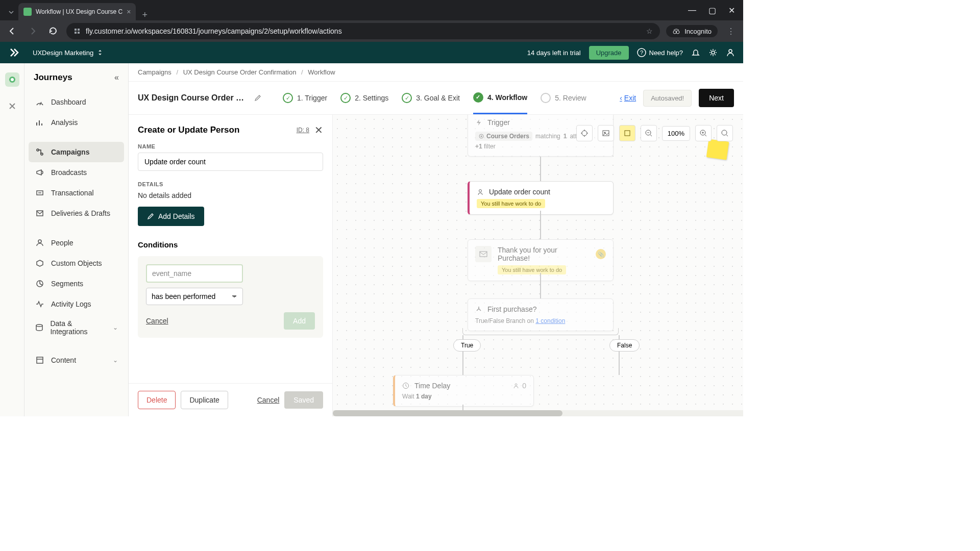 Image resolution: width=980 pixels, height=551 pixels. I want to click on sidebar-item-segments: Segments, so click(77, 284).